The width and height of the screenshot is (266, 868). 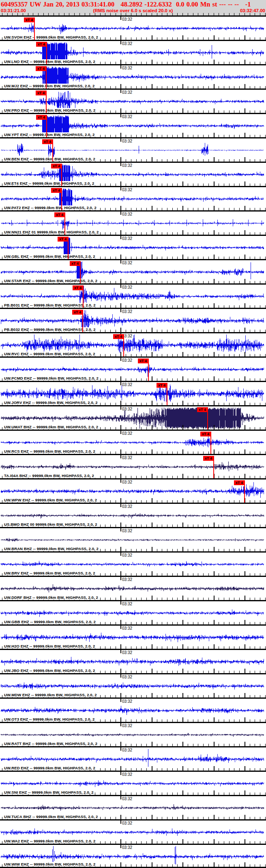 What do you see at coordinates (133, 466) in the screenshot?
I see `trace-panel-19: 03:32xT 4TA.I04A BHZ -- 99999.0km BW, HI…` at bounding box center [133, 466].